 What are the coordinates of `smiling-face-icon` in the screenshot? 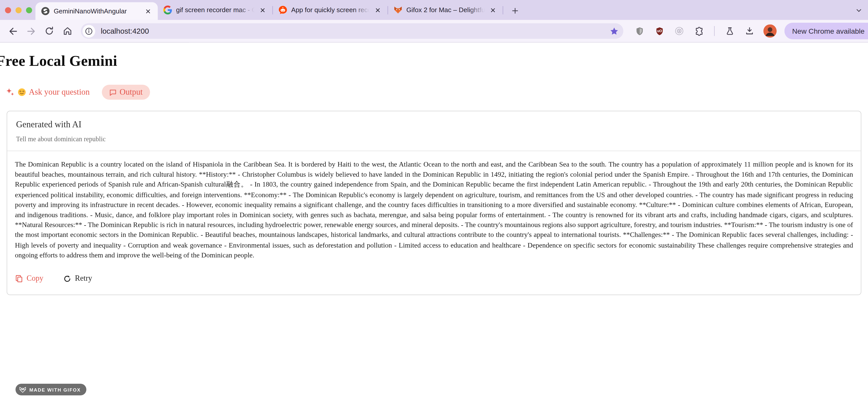 It's located at (22, 92).